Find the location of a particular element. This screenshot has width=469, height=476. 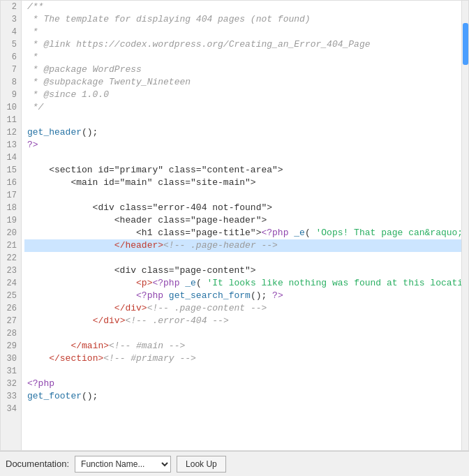

code-line: </div><!-- .page-content --> is located at coordinates (243, 308).